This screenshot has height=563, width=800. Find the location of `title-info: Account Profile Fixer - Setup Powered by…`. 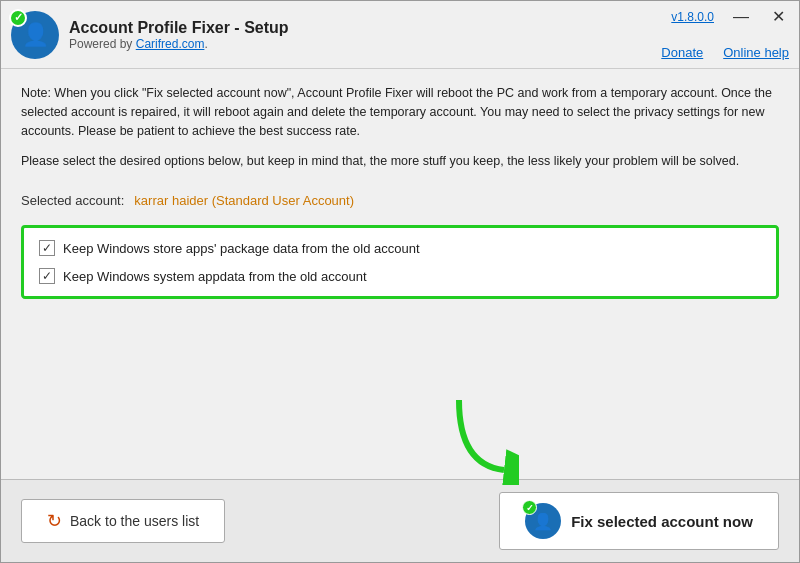

title-info: Account Profile Fixer - Setup Powered by… is located at coordinates (179, 35).